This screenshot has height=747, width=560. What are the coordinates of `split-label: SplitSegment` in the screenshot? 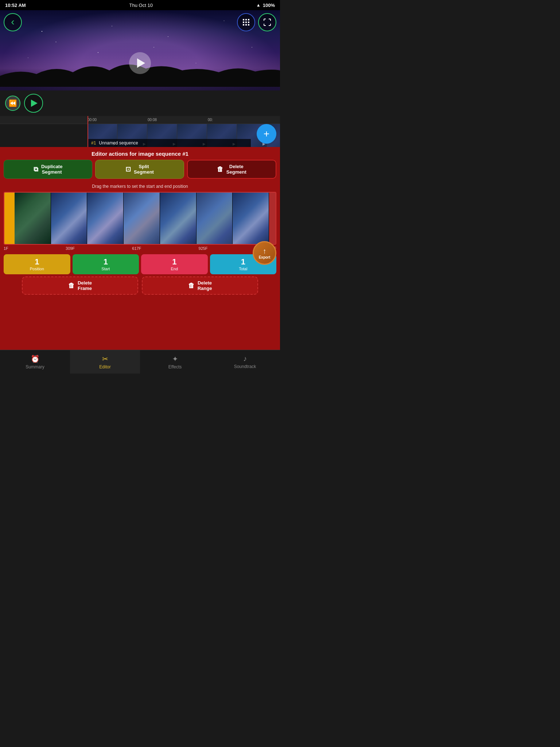 It's located at (144, 169).